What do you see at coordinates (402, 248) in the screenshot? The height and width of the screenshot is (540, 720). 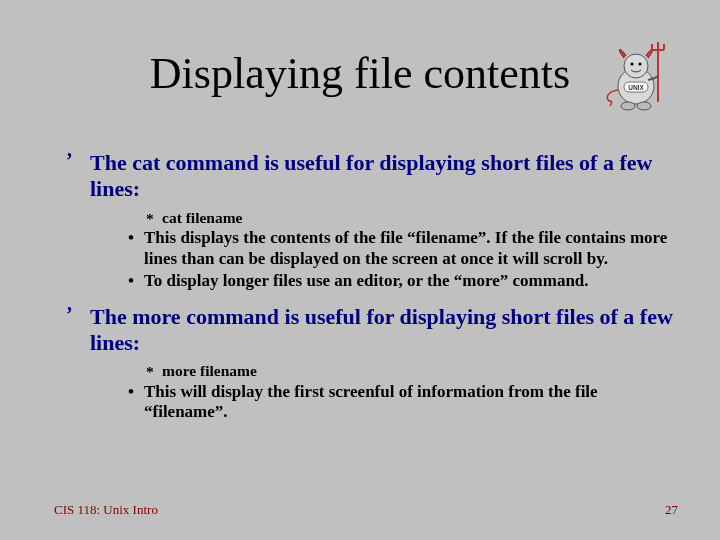 I see `cat-desc-1: This displays the contents of the file “…` at bounding box center [402, 248].